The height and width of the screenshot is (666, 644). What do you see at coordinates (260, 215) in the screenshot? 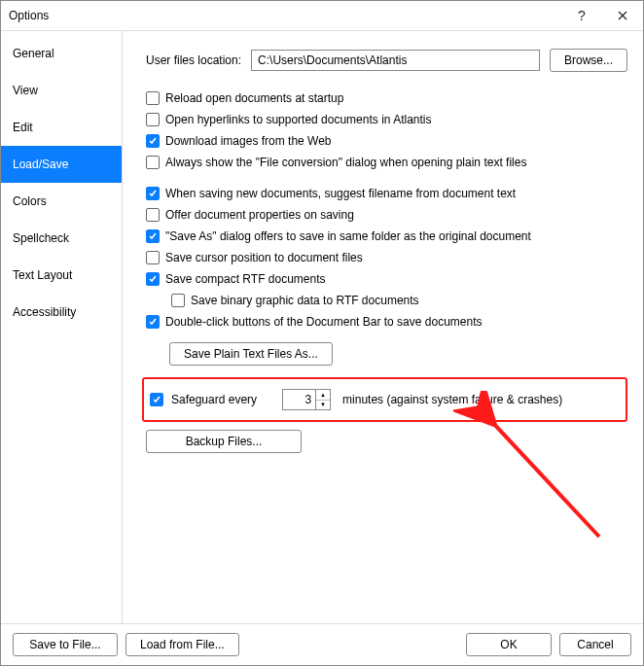
I see `checkbox-label: Offer document properties on saving` at bounding box center [260, 215].